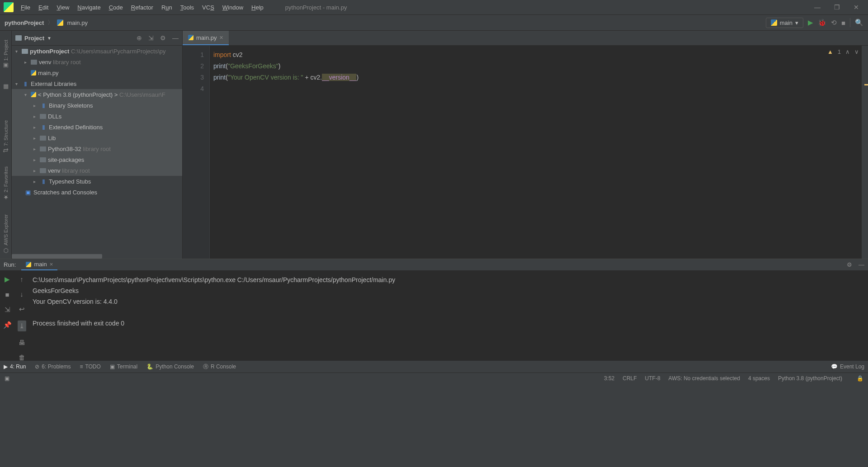 The image size is (868, 467). Describe the element at coordinates (97, 105) in the screenshot. I see `tree-binary-skeletons: ▸ Binary Skeletons` at that location.